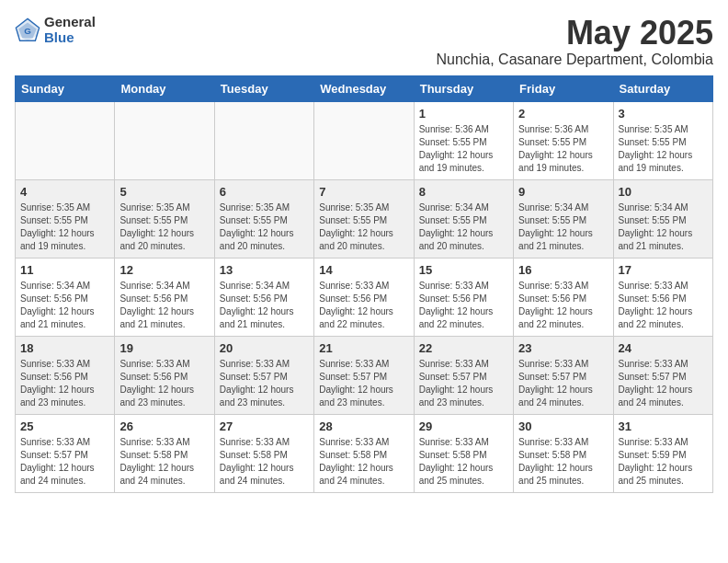  I want to click on logo-icon: G, so click(28, 30).